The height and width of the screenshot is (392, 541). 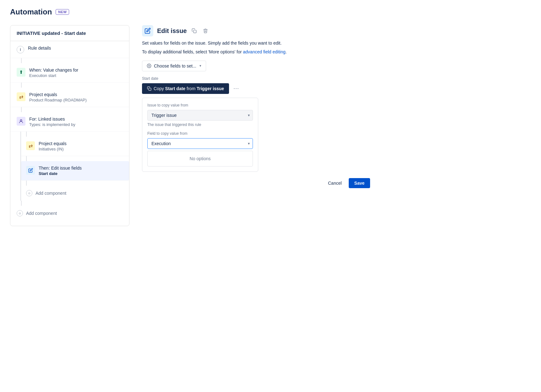 What do you see at coordinates (29, 193) in the screenshot?
I see `add-nested-circle-icon: ○` at bounding box center [29, 193].